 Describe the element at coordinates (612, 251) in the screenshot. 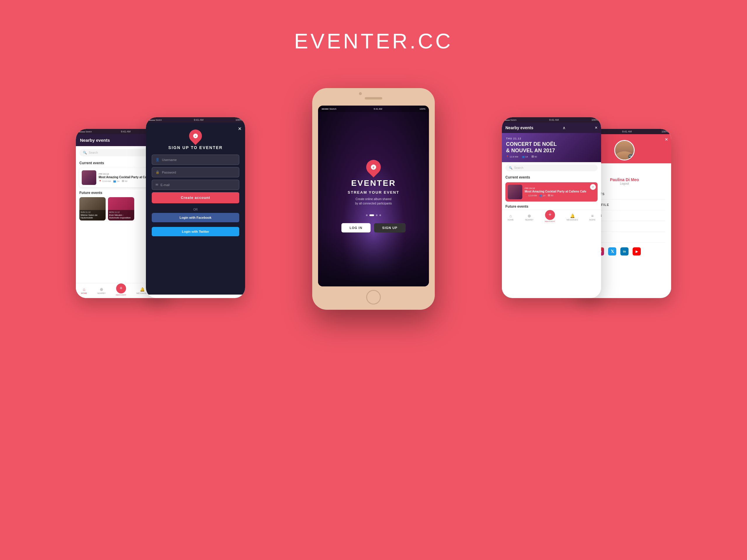

I see `twitter-icon: 𝕏` at that location.